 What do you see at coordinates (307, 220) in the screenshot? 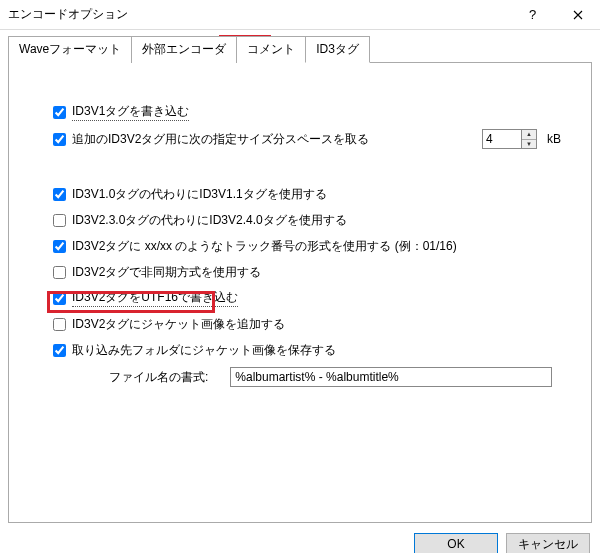
I see `row-v240: ID3V2.3.0タグの代わりにID3V2.4.0タグを使用する` at bounding box center [307, 220].